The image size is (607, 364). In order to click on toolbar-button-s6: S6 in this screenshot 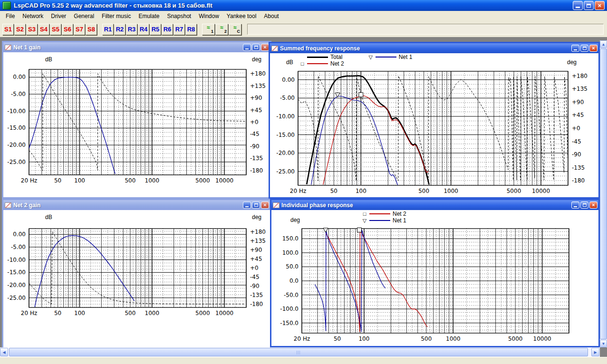, I will do `click(67, 29)`.